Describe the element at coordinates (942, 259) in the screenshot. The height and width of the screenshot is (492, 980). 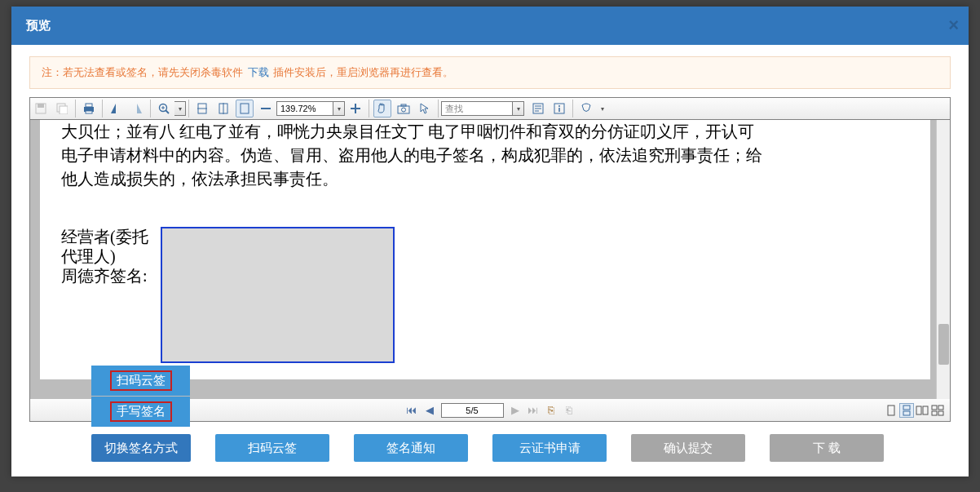
I see `vertical-scrollbar` at that location.